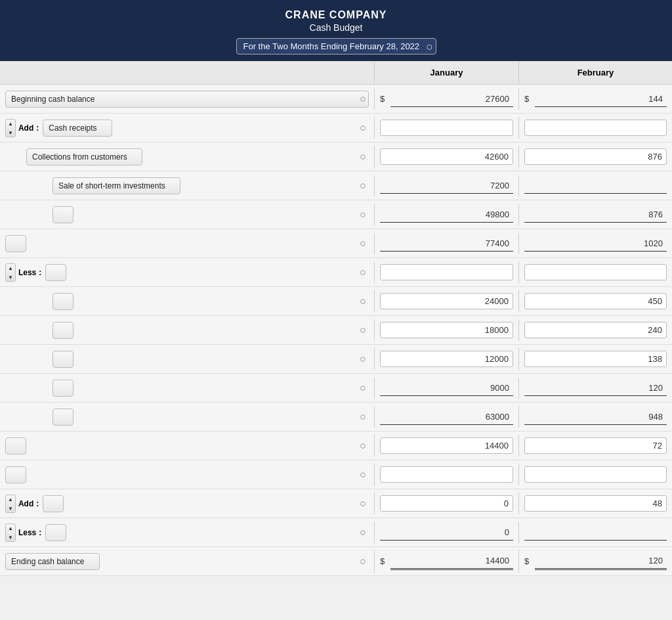 The height and width of the screenshot is (620, 672). What do you see at coordinates (52, 562) in the screenshot?
I see `ending-cash-select: Ending cash balance` at bounding box center [52, 562].